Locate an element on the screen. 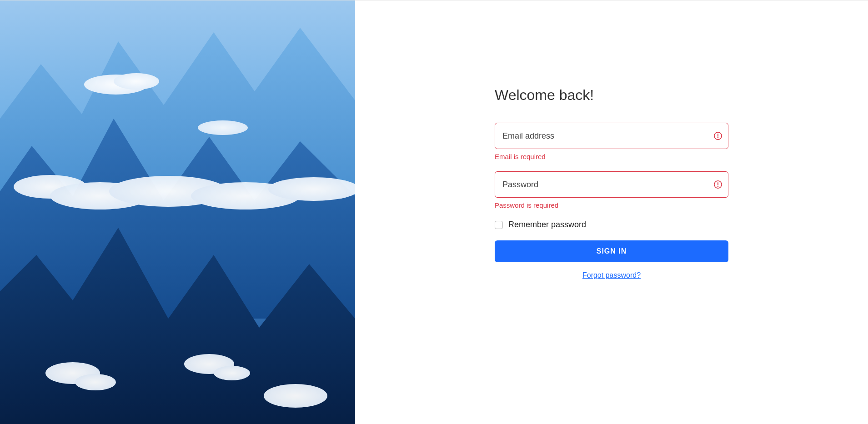 This screenshot has width=868, height=424. forgot-password-link: Forgot password? is located at coordinates (612, 275).